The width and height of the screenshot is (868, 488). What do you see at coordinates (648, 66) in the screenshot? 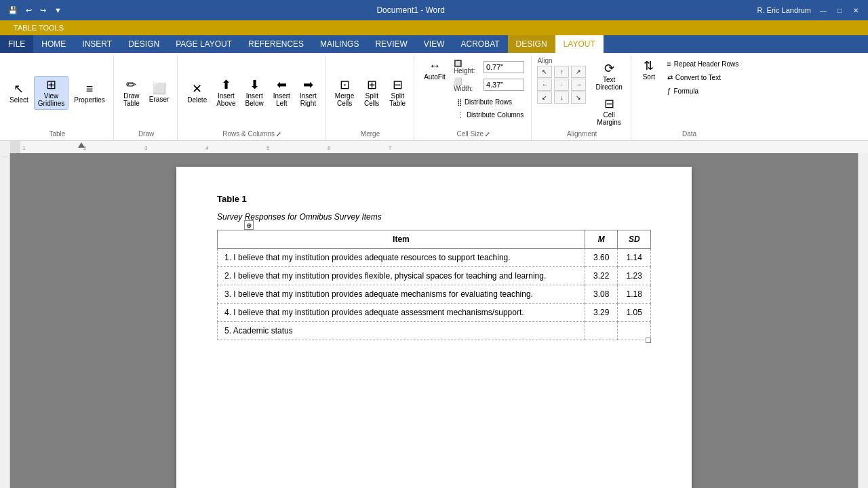
I see `sort-icon: ⇅` at bounding box center [648, 66].